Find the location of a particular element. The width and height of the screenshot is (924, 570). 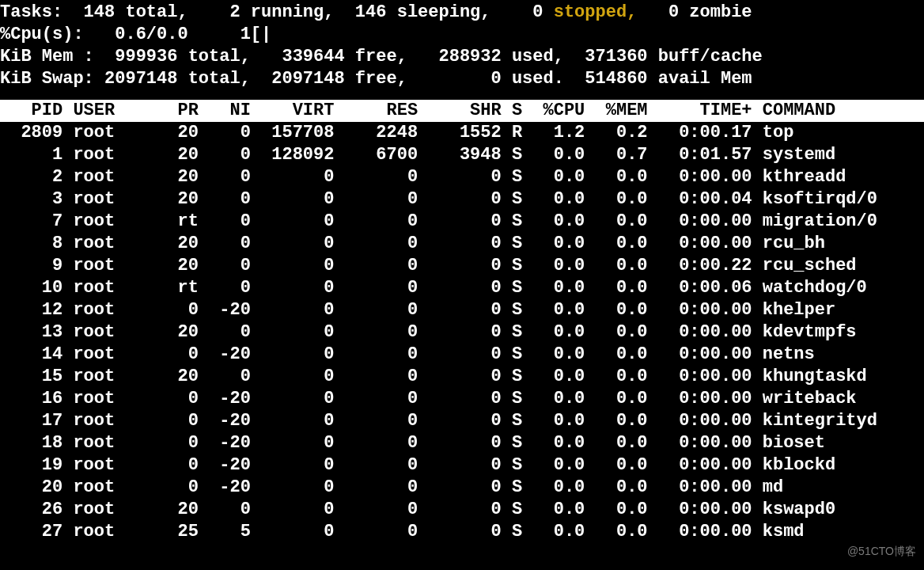

process-row: 1 root 20 0 128092 6700 3948 S 0.0 0.7 0… is located at coordinates (462, 155).